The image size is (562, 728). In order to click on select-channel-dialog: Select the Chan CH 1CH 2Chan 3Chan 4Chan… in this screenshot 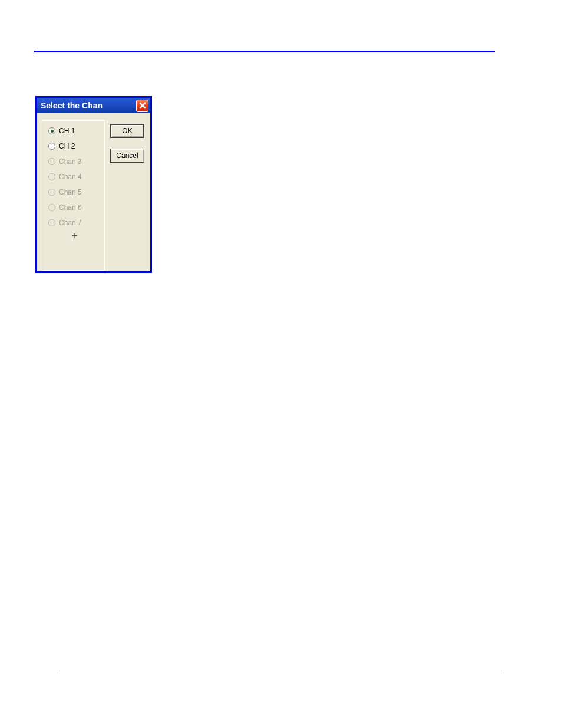, I will do `click(94, 185)`.